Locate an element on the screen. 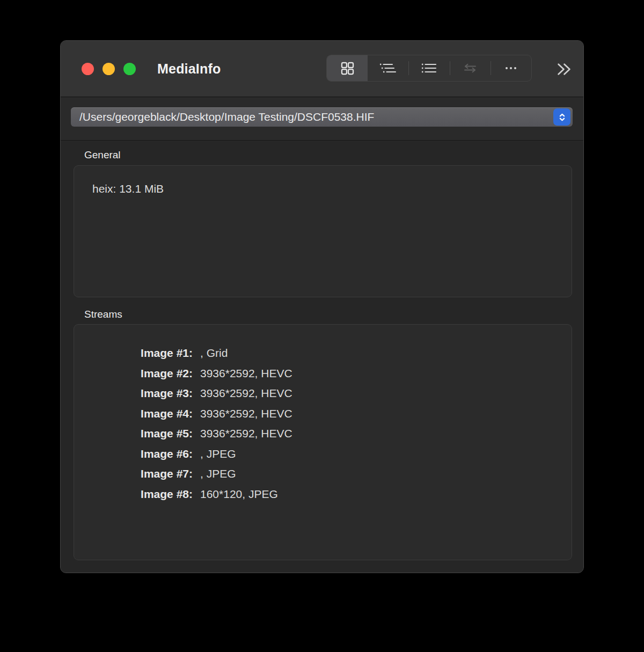  ellipsis-icon is located at coordinates (511, 68).